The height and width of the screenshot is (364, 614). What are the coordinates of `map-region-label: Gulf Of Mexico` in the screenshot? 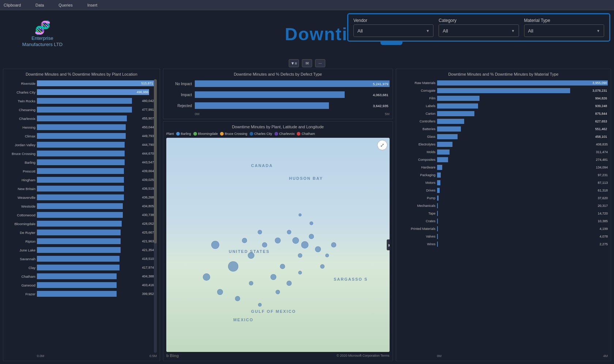 It's located at (273, 311).